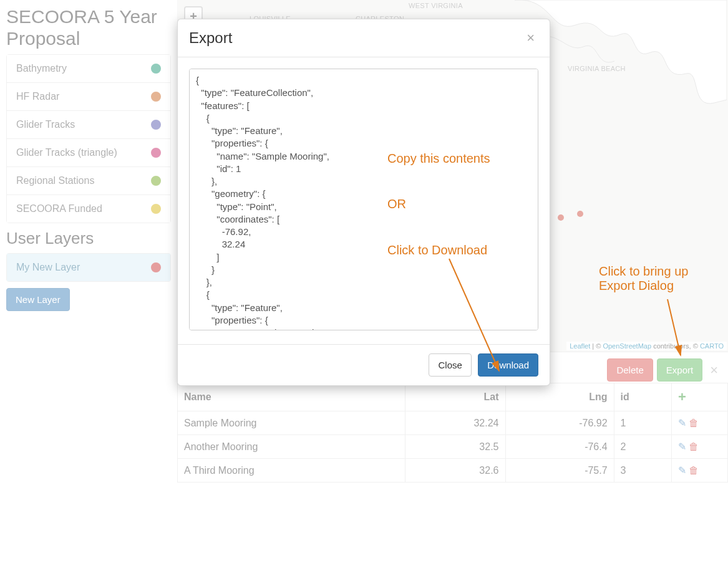 The height and width of the screenshot is (586, 728). What do you see at coordinates (530, 38) in the screenshot?
I see `modal-close-icon: ×` at bounding box center [530, 38].